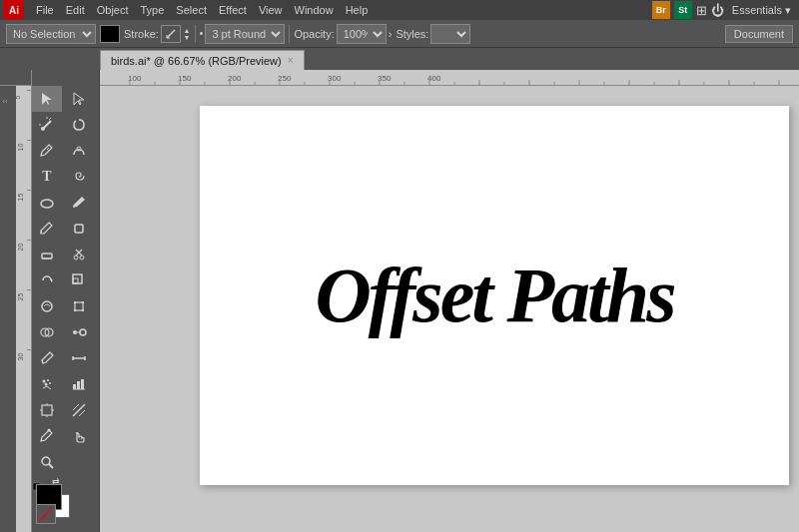 The image size is (799, 532). I want to click on tool-zoom, so click(47, 462).